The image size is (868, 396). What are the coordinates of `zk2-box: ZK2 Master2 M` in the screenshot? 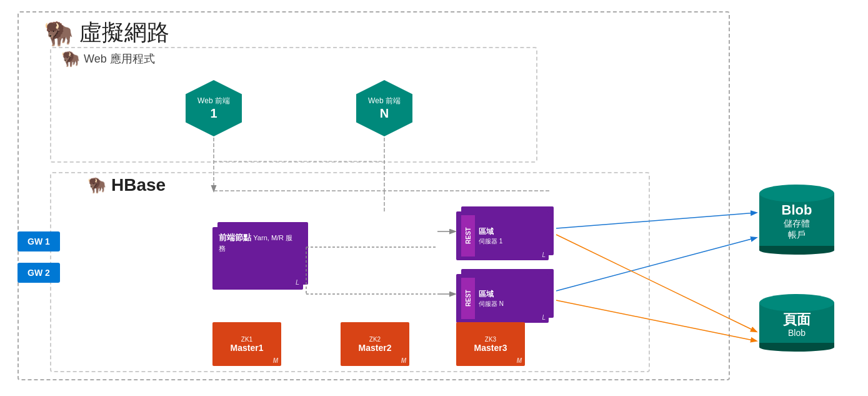 It's located at (375, 344).